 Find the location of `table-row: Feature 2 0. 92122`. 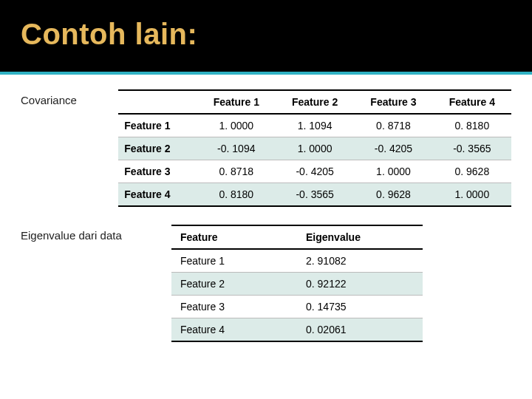

table-row: Feature 2 0. 92122 is located at coordinates (297, 284).